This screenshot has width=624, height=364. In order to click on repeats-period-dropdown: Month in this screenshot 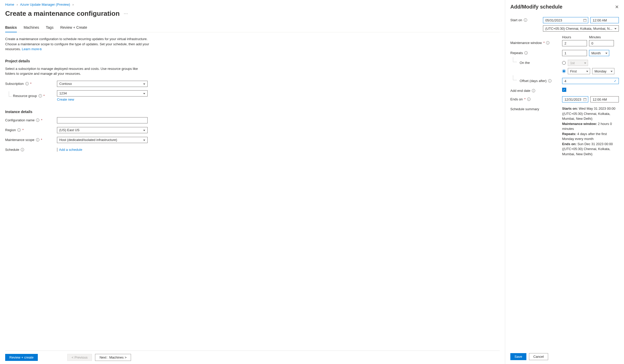, I will do `click(599, 53)`.